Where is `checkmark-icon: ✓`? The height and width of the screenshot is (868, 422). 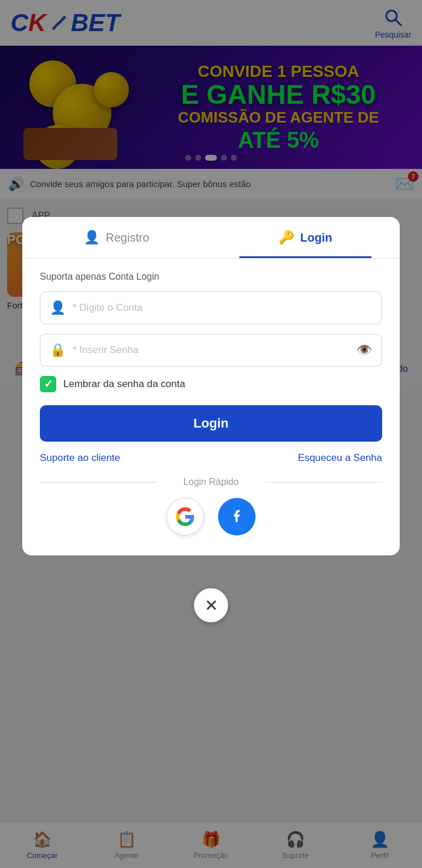
checkmark-icon: ✓ is located at coordinates (48, 384).